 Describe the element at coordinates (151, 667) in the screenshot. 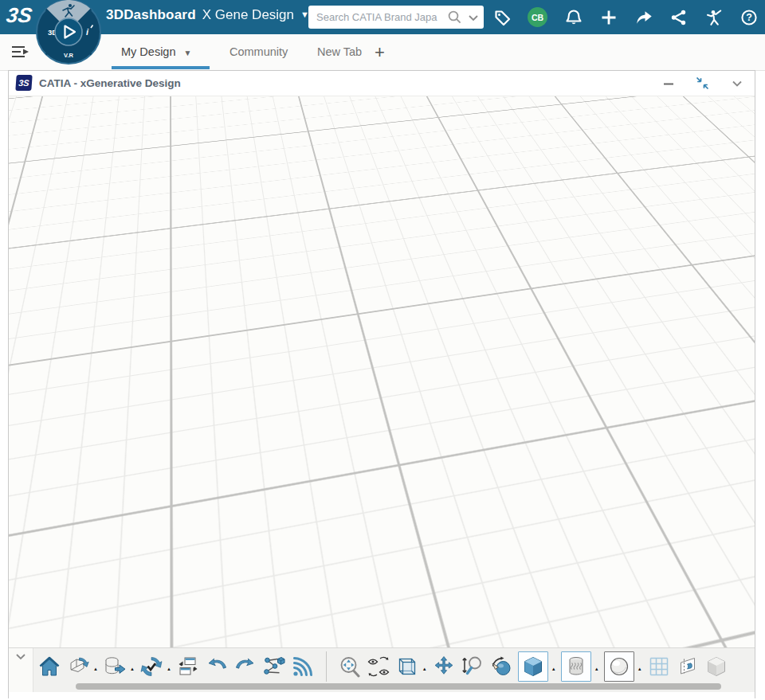

I see `update-refresh-button` at that location.